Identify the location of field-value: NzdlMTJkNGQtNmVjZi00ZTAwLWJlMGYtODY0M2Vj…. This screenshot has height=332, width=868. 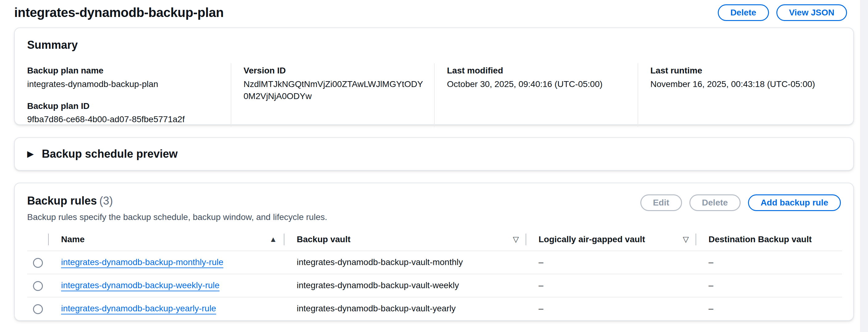
(334, 90).